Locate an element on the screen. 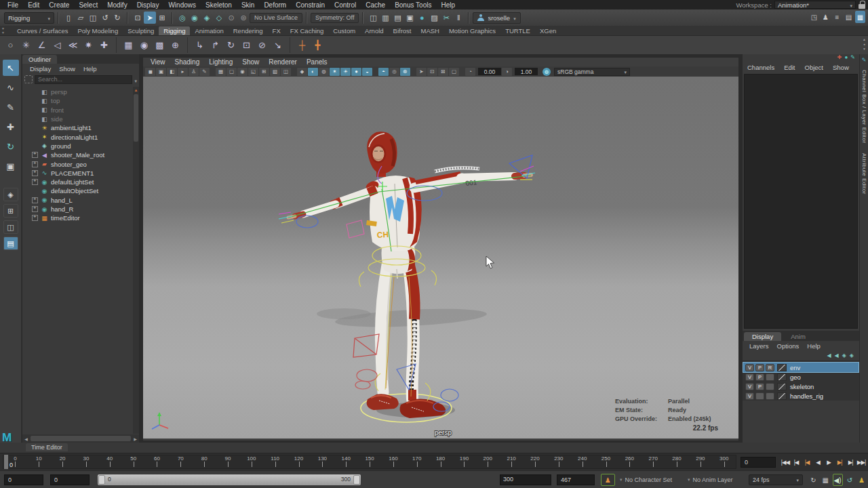  sidebar-toggle-icon: ♟ is located at coordinates (826, 17).